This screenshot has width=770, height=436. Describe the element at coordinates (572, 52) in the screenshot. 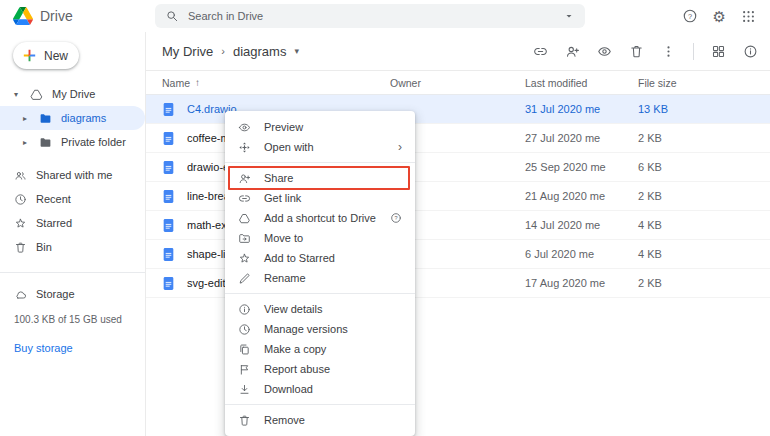

I see `share-person-add-icon` at that location.